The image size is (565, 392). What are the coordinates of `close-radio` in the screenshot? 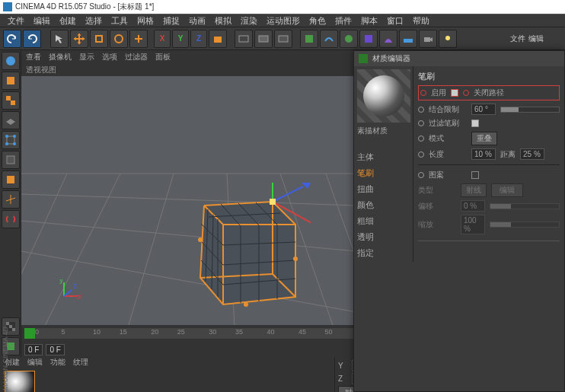 It's located at (466, 93).